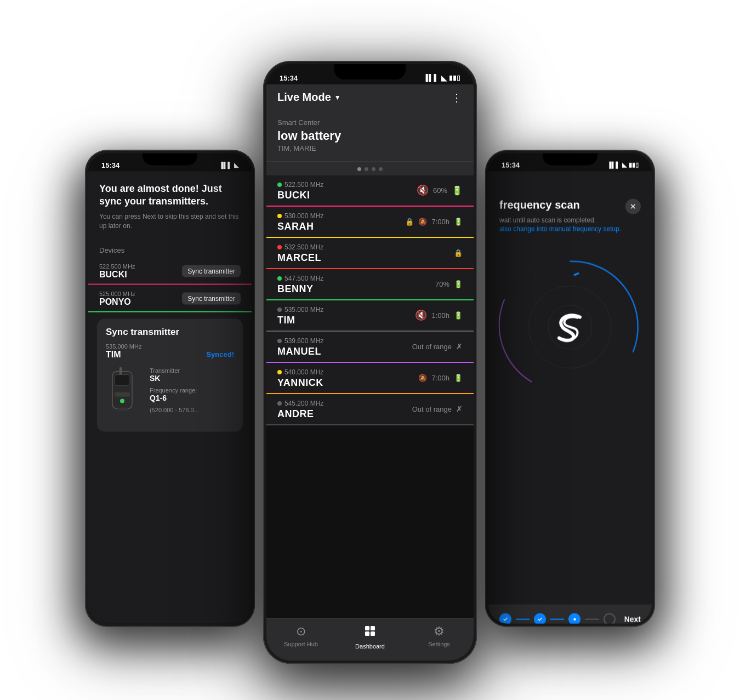 The image size is (740, 700). What do you see at coordinates (457, 191) in the screenshot?
I see `battery-bar-bucki: 🔋` at bounding box center [457, 191].